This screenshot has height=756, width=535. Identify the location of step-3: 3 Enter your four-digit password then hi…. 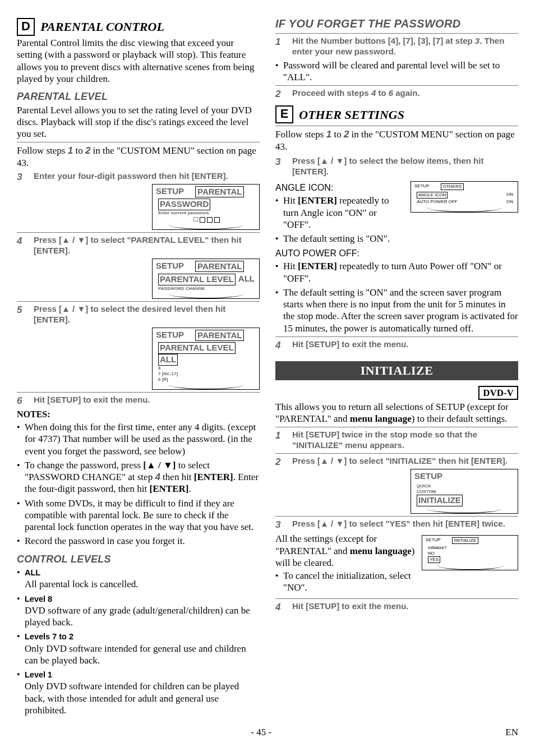
(138, 201).